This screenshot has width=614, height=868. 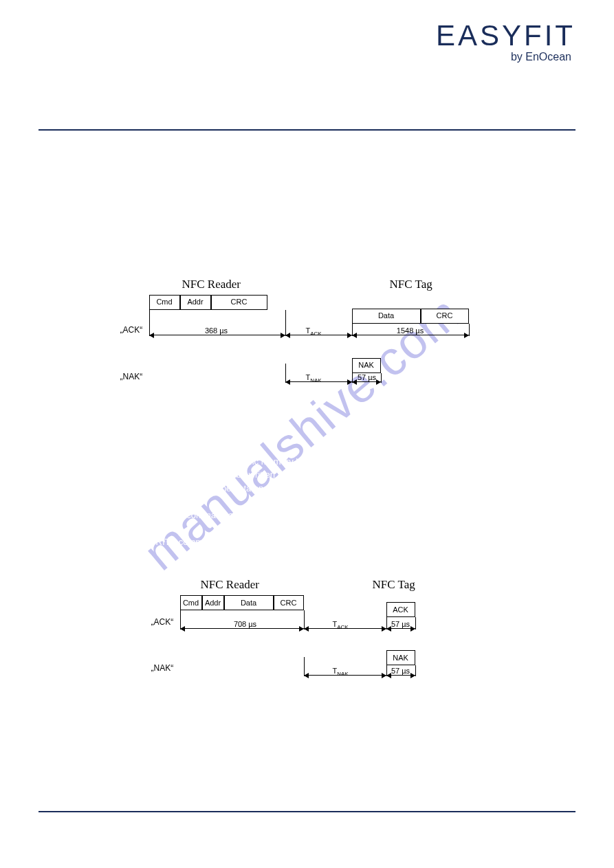 What do you see at coordinates (307, 634) in the screenshot?
I see `timing-diagram-write: NFC Reader NFC Tag Cmd Addr Data CRC ACK…` at bounding box center [307, 634].